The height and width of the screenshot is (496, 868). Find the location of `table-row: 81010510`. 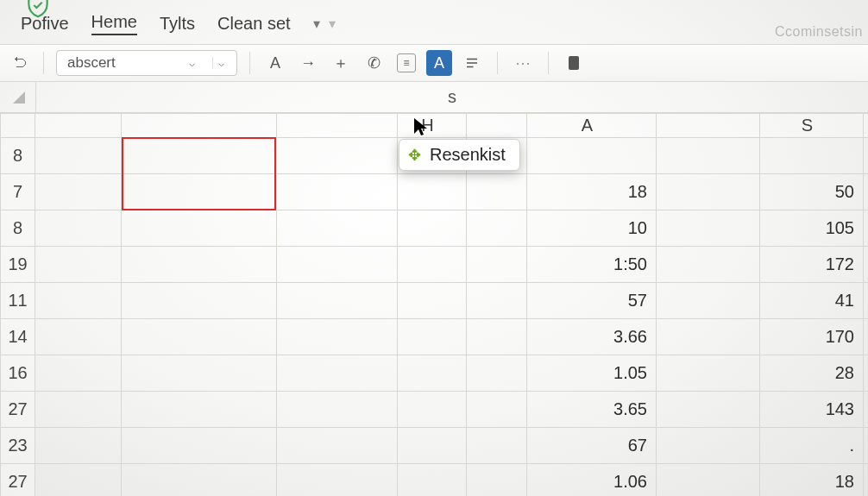

table-row: 81010510 is located at coordinates (435, 229).